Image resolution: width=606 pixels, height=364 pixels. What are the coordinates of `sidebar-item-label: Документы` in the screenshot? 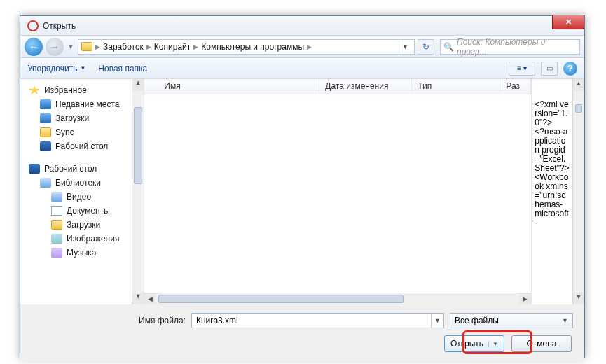 It's located at (88, 211).